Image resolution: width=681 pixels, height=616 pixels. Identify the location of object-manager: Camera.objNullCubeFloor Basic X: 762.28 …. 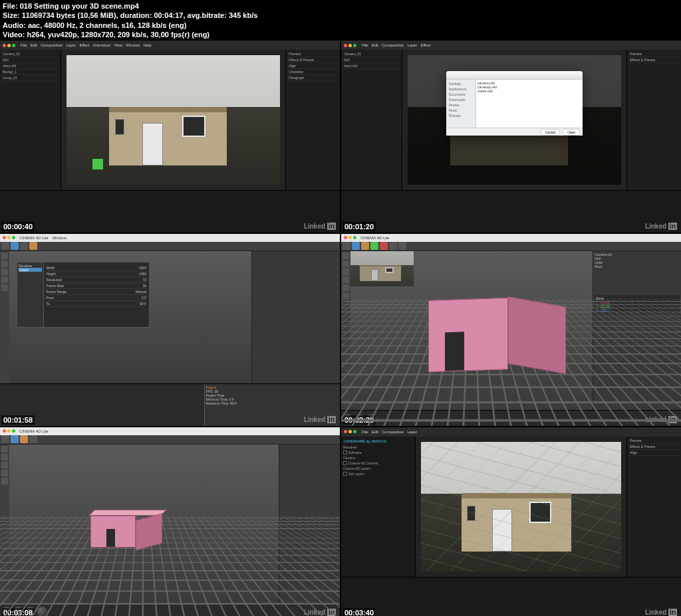
(637, 331).